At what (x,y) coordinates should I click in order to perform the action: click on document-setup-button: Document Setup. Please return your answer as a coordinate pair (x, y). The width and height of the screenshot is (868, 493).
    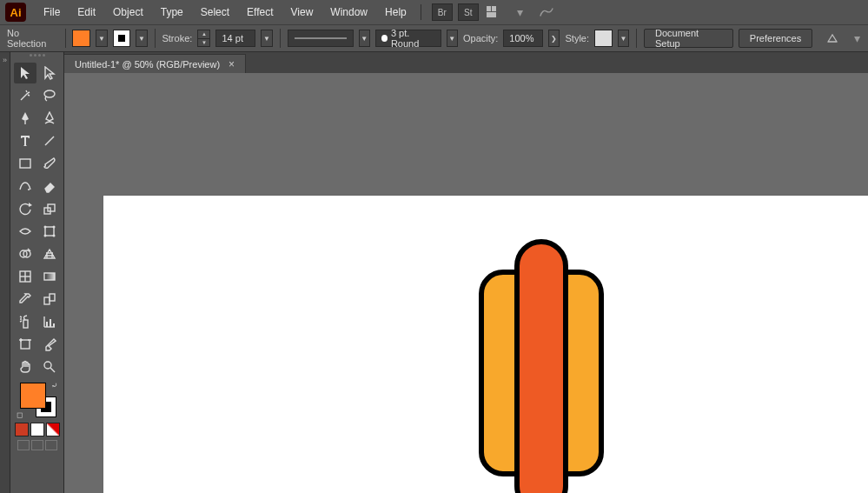
    Looking at the image, I should click on (688, 38).